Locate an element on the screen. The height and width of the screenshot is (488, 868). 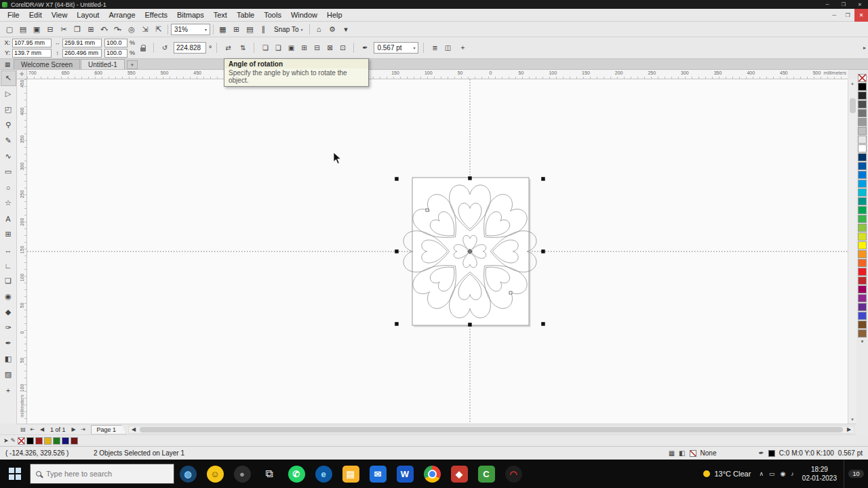
coreldraw-icon: C is located at coordinates (486, 474).